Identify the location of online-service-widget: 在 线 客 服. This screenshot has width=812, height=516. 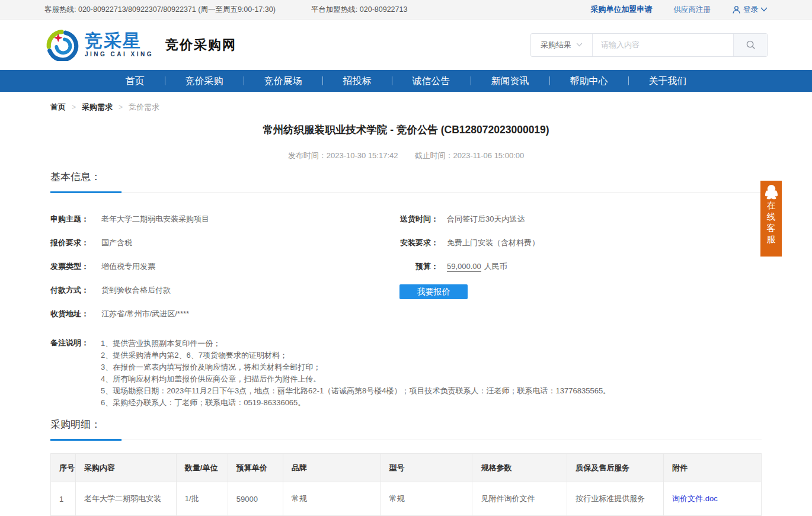
(771, 219).